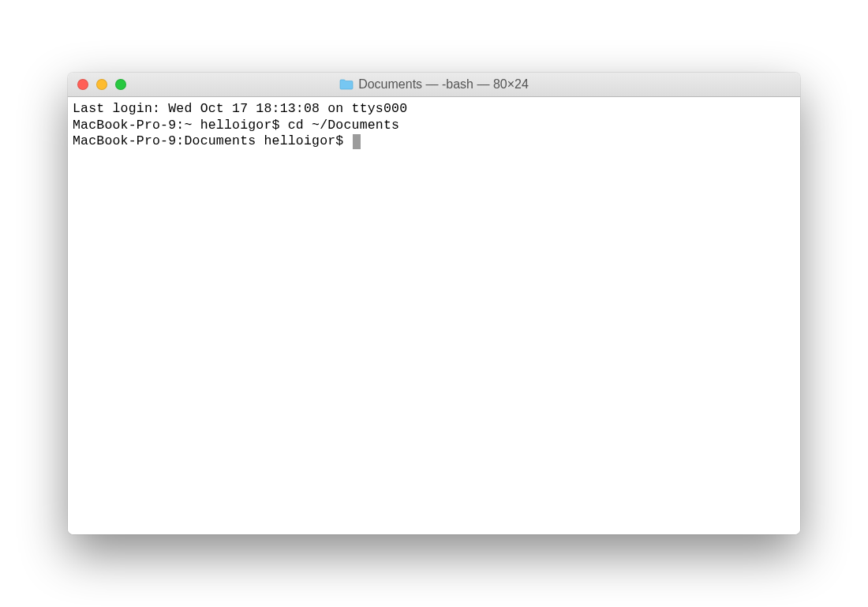 The height and width of the screenshot is (607, 868). I want to click on prompt-1: MacBook-Pro-9:~ helloigor$, so click(180, 125).